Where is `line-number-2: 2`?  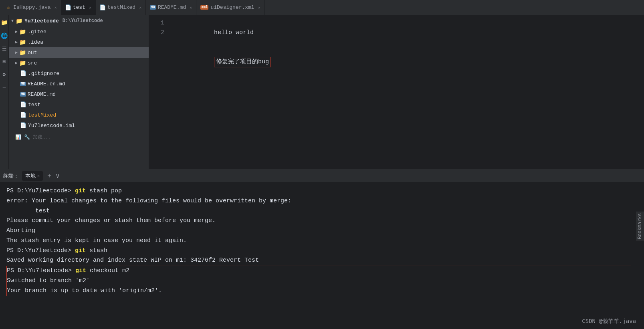 line-number-2: 2 is located at coordinates (157, 33).